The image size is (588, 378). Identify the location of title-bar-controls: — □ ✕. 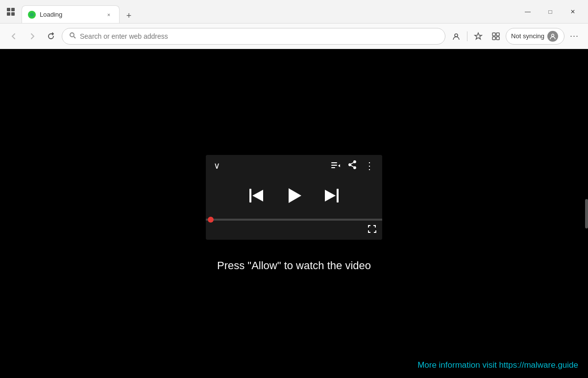
(550, 12).